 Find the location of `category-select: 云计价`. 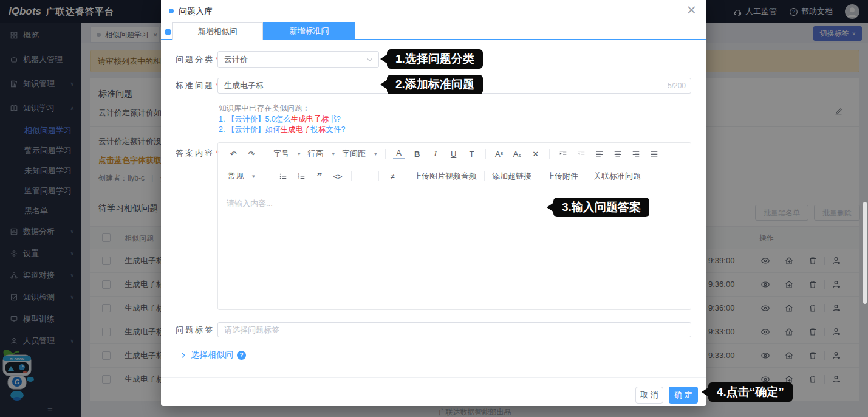

category-select: 云计价 is located at coordinates (298, 60).